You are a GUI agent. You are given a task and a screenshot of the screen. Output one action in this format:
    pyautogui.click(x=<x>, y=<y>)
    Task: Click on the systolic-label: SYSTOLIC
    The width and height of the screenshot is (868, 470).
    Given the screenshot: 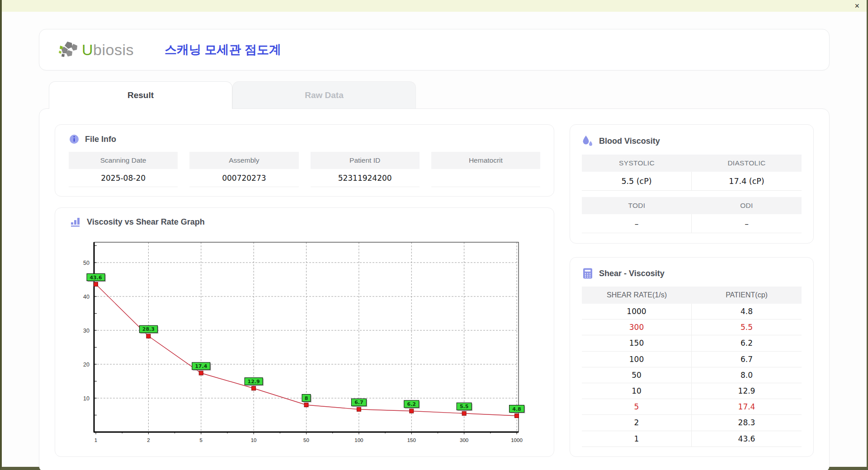 What is the action you would take?
    pyautogui.click(x=637, y=163)
    